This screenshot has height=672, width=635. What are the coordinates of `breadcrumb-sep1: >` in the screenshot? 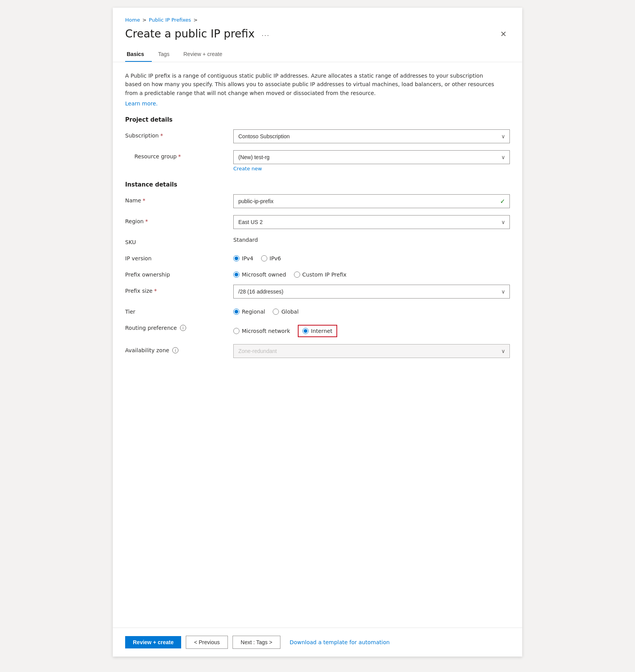 It's located at (144, 20).